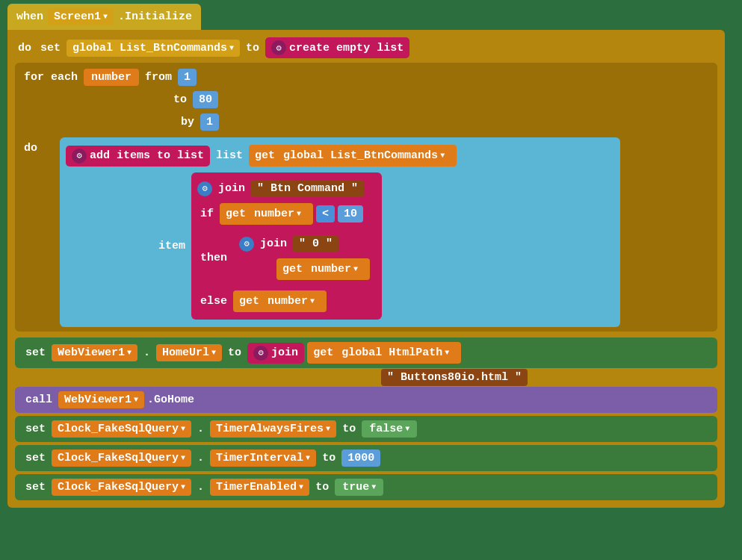 The width and height of the screenshot is (742, 560). Describe the element at coordinates (366, 400) in the screenshot. I see `call-row: call WebViewer1 .GoHome` at that location.